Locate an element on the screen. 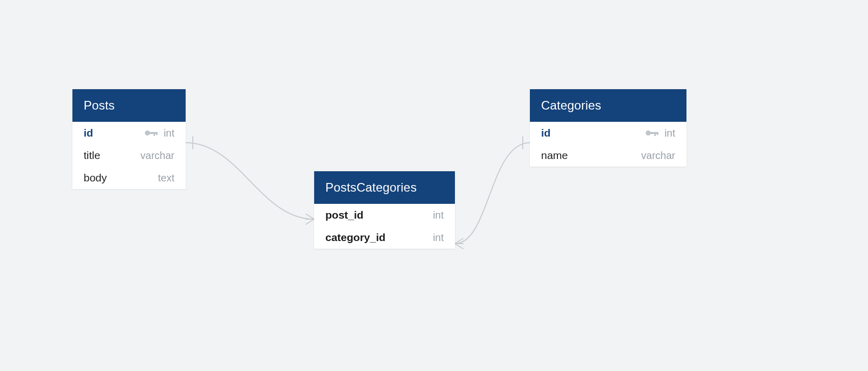 This screenshot has height=371, width=868. cardinality-many-categoryid is located at coordinates (459, 244).